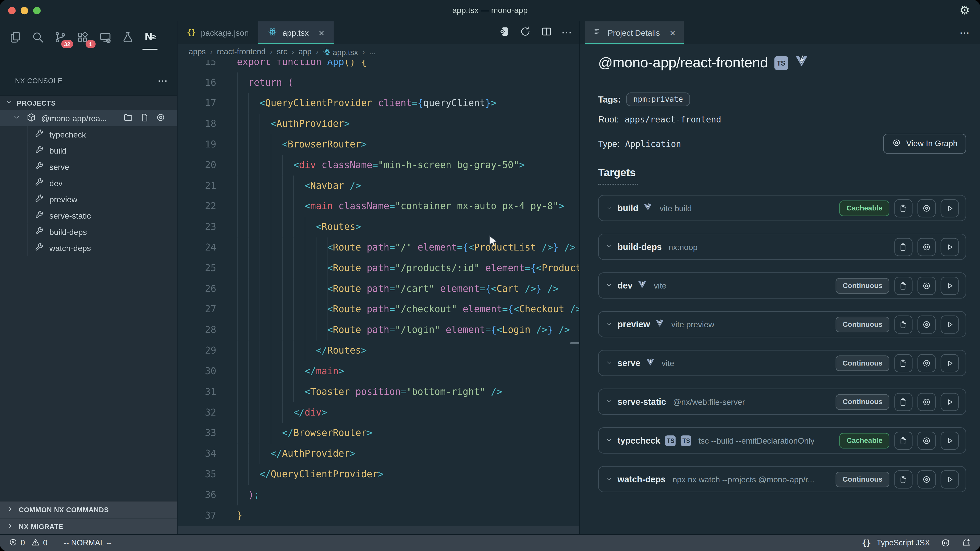  What do you see at coordinates (37, 11) in the screenshot?
I see `maximize-window-button` at bounding box center [37, 11].